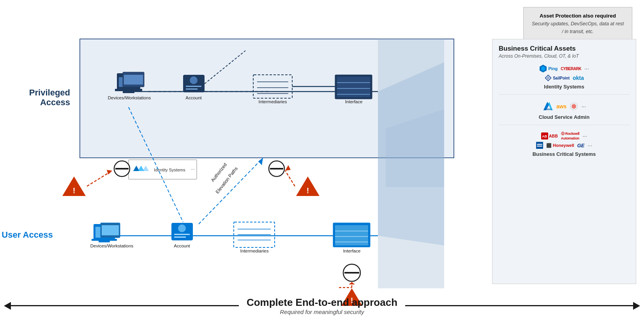  Describe the element at coordinates (564, 154) in the screenshot. I see `bcs-section-label: Business Critical Systems` at that location.